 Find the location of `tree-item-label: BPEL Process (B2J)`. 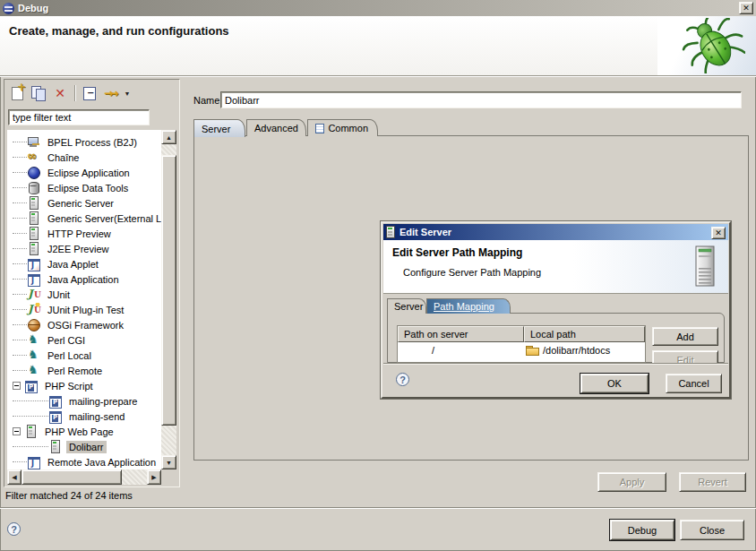

tree-item-label: BPEL Process (B2J) is located at coordinates (92, 142).